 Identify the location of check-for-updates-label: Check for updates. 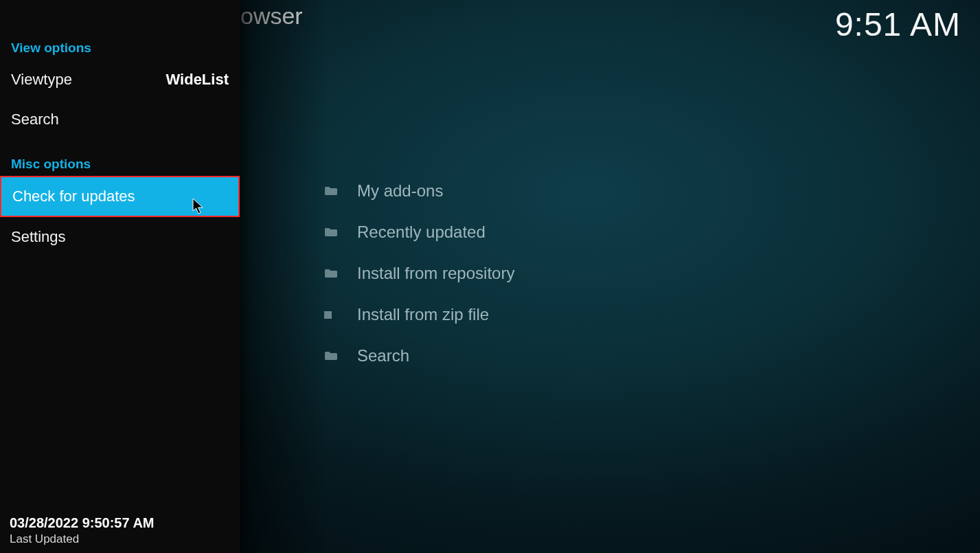
(74, 196).